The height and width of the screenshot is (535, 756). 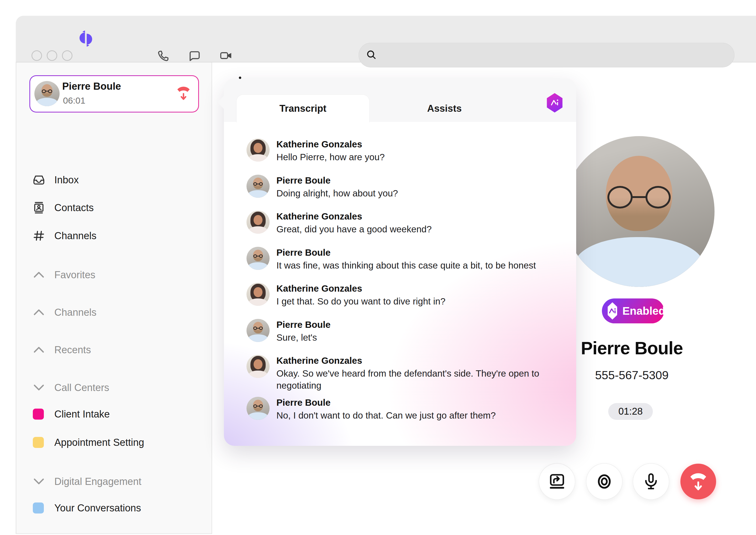 I want to click on sidebar-section-channels: Channels, so click(x=112, y=312).